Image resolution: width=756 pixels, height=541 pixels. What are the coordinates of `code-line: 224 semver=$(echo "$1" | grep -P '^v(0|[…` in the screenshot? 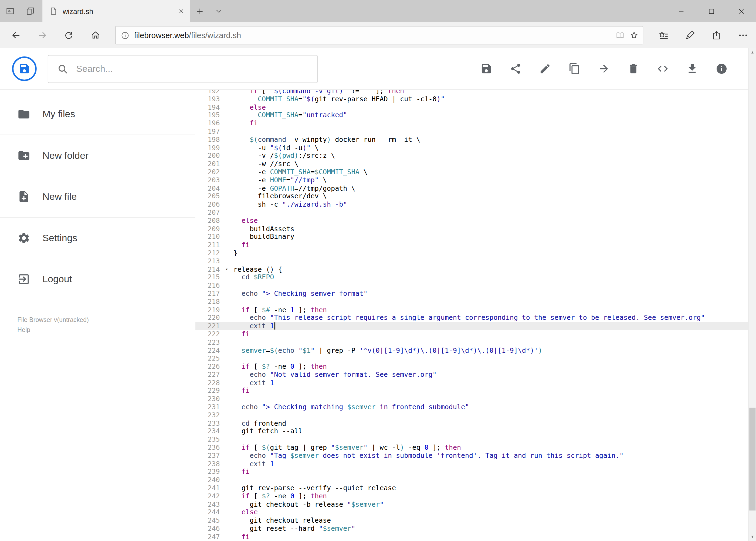 It's located at (472, 350).